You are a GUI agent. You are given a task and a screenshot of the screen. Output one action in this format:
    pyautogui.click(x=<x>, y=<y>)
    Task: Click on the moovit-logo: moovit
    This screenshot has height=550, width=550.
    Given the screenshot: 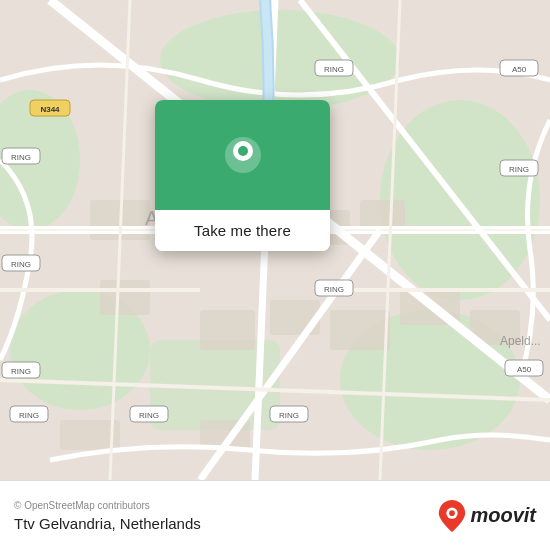 What is the action you would take?
    pyautogui.click(x=487, y=516)
    